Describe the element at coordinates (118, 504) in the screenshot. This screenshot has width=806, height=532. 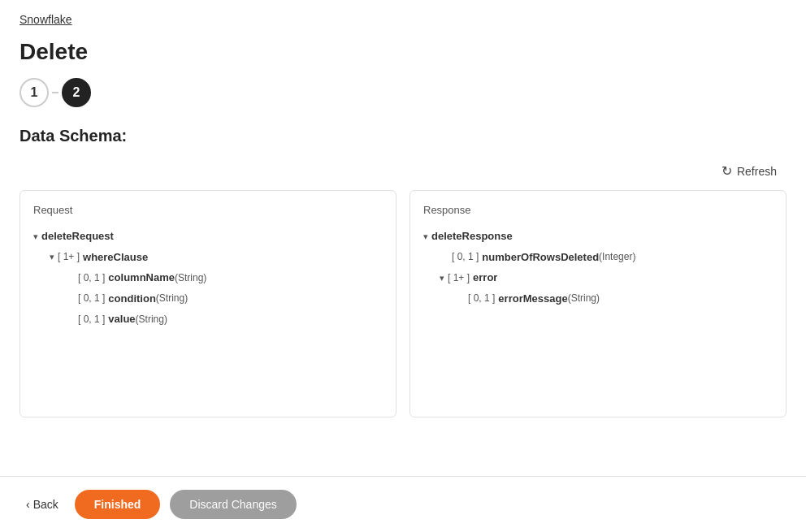
I see `finished-button: Finished` at that location.